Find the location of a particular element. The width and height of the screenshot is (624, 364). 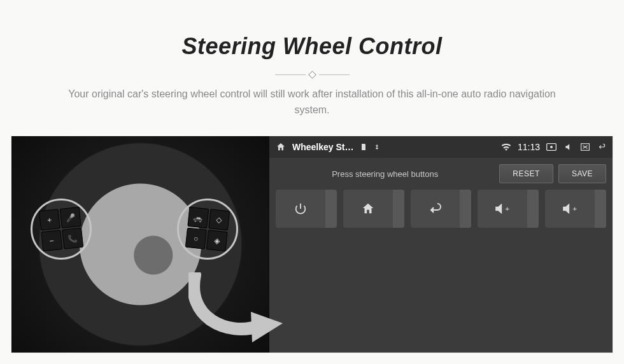

page-subtitle: Your original car's steering wheel contr… is located at coordinates (312, 102).